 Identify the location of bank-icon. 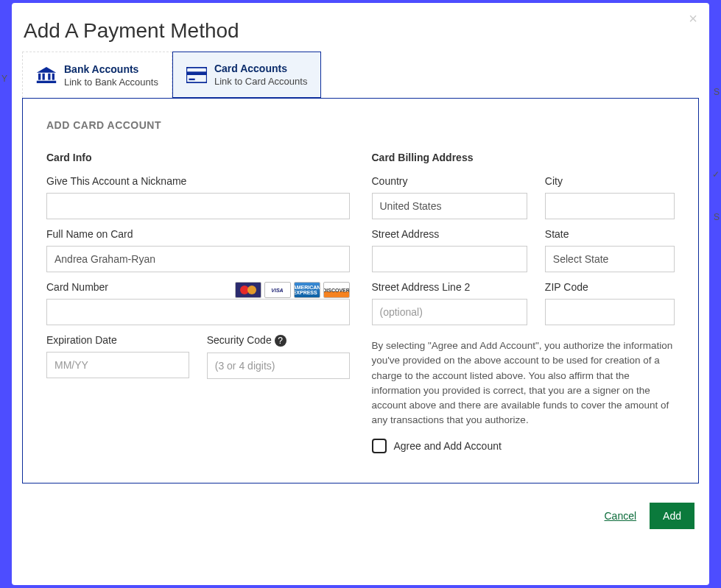
(46, 75).